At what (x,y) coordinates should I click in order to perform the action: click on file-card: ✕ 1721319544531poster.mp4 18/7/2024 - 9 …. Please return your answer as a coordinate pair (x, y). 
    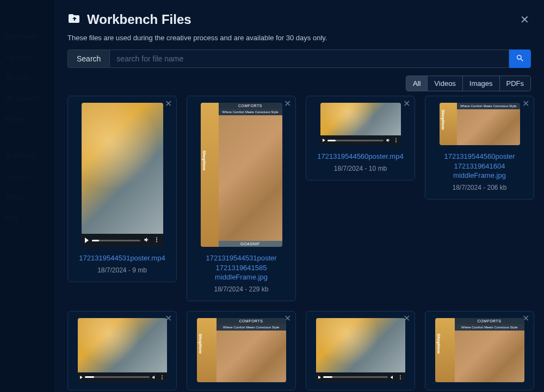
    Looking at the image, I should click on (122, 189).